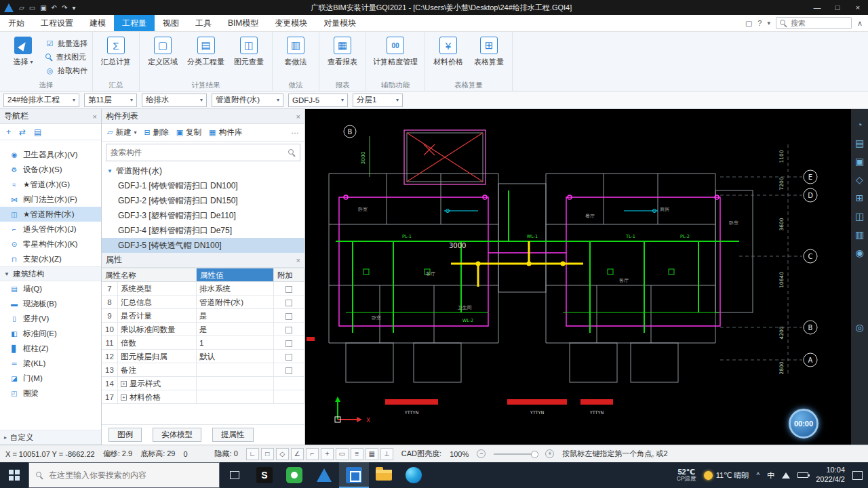  I want to click on new-component-button: ▱ 新建▾, so click(122, 133).